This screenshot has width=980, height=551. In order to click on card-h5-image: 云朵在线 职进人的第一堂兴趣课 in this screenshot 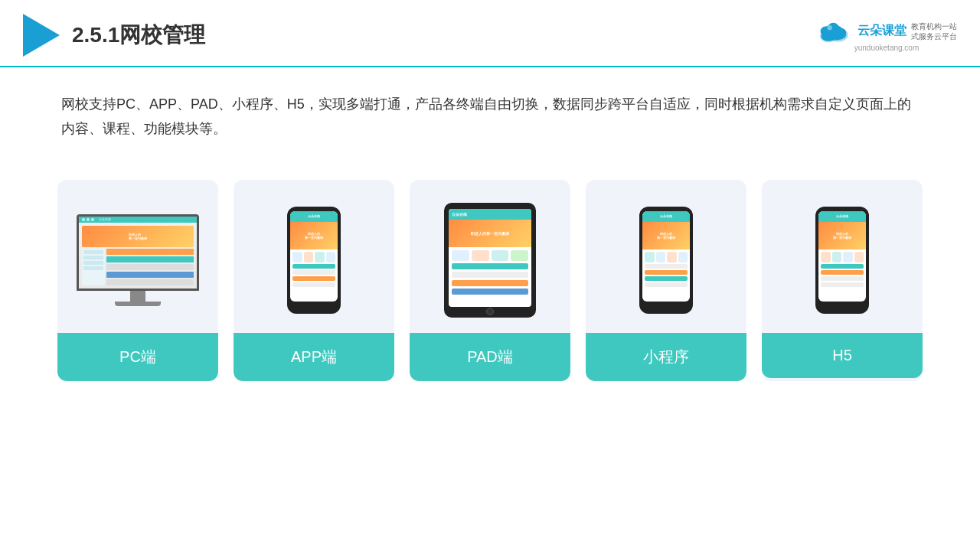, I will do `click(842, 256)`.